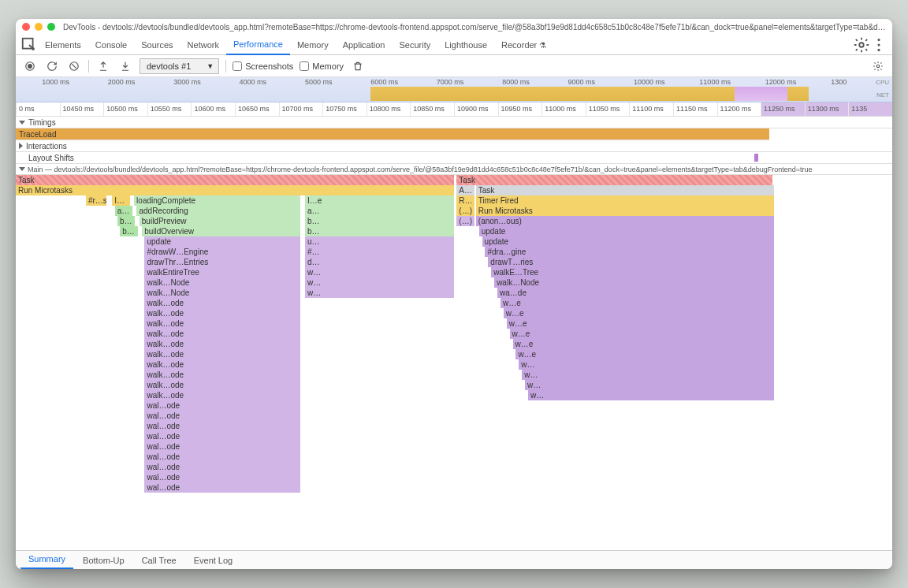  What do you see at coordinates (625, 191) in the screenshot?
I see `flame-bar: Task` at bounding box center [625, 191].